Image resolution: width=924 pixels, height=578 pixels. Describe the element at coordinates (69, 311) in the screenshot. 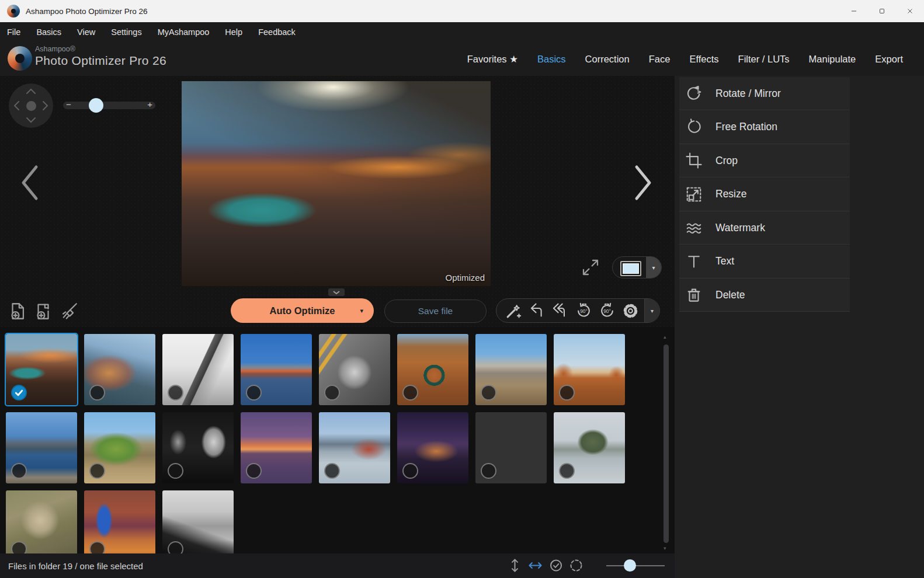

I see `clear-list-button` at that location.